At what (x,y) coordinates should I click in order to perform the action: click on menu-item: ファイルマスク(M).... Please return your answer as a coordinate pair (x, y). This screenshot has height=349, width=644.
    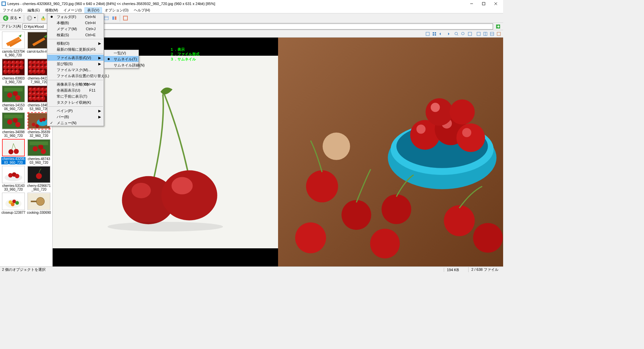
    Looking at the image, I should click on (75, 70).